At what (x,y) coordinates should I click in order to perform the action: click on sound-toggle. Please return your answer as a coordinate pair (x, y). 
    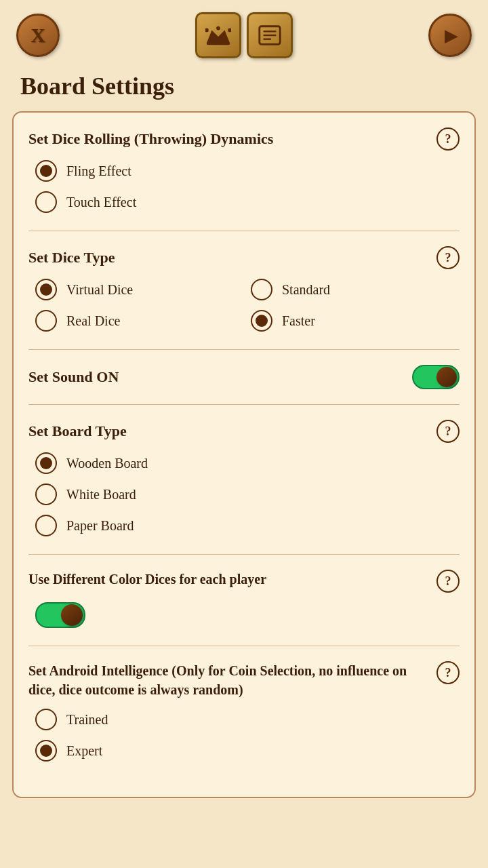
    Looking at the image, I should click on (436, 377).